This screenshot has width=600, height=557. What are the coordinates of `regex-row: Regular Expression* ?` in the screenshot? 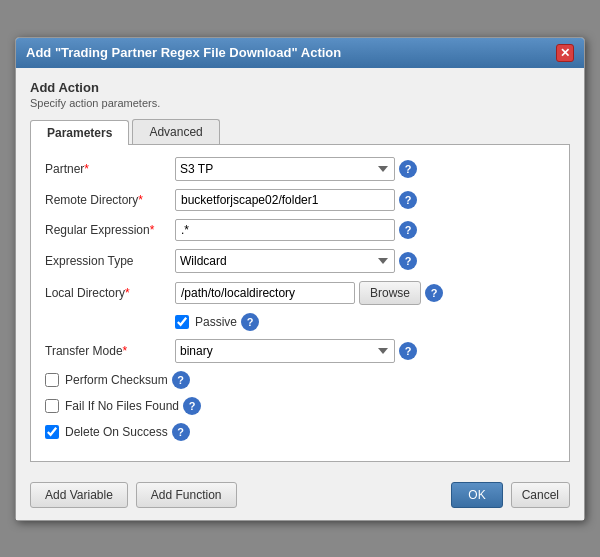 It's located at (300, 230).